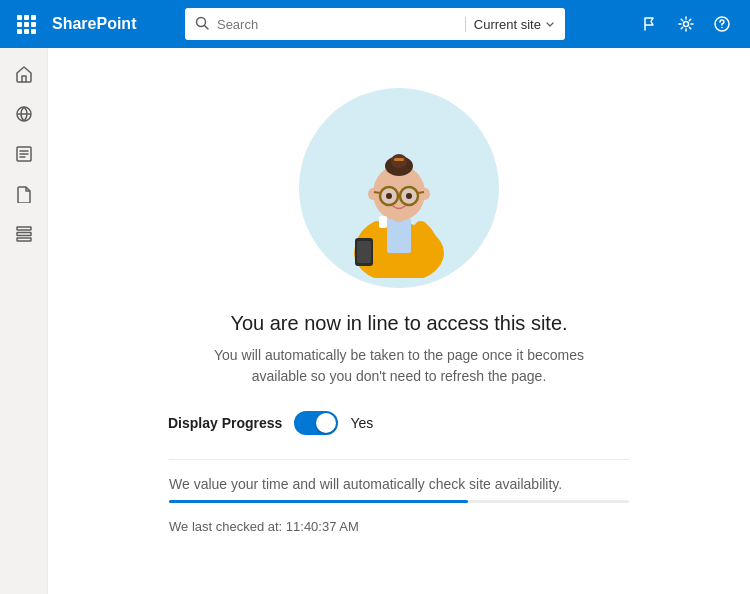  I want to click on progress-bar-fill, so click(318, 502).